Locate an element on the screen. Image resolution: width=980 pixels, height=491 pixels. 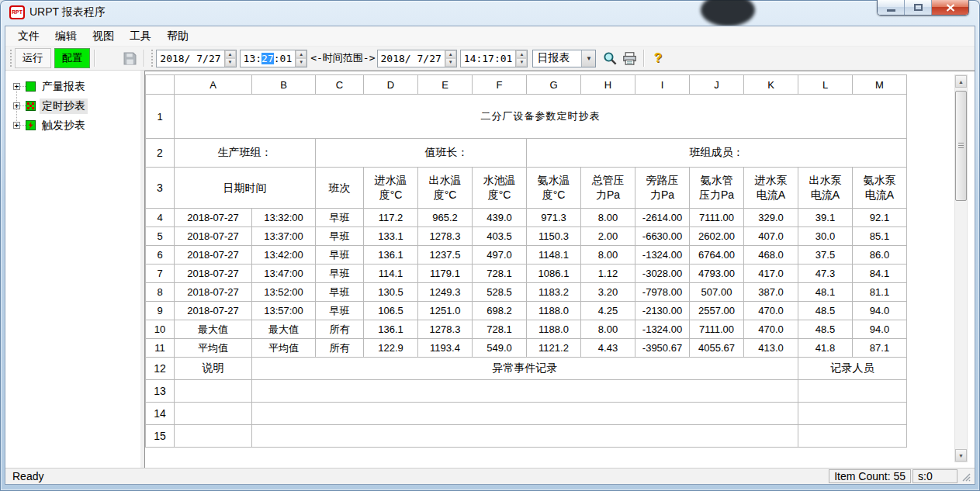
vertical-scrollbar: ▲ ▼ is located at coordinates (961, 268).